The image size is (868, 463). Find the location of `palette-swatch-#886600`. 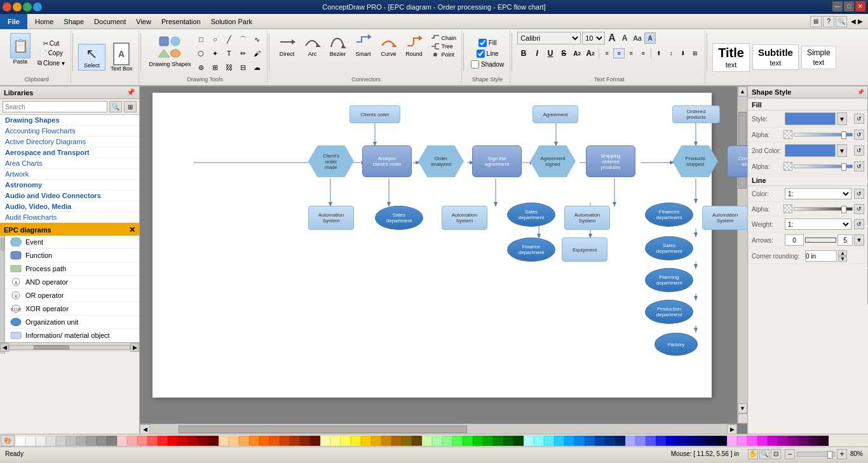

palette-swatch-#886600 is located at coordinates (407, 441).